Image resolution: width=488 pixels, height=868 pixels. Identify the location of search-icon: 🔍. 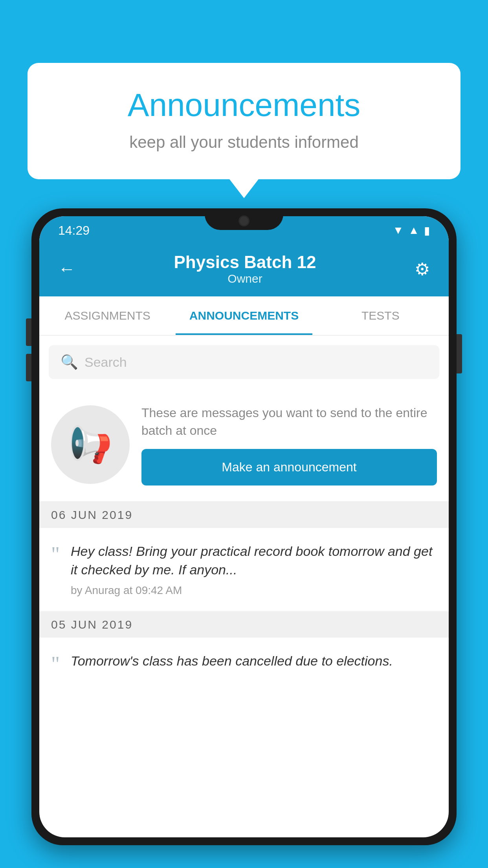
(69, 362).